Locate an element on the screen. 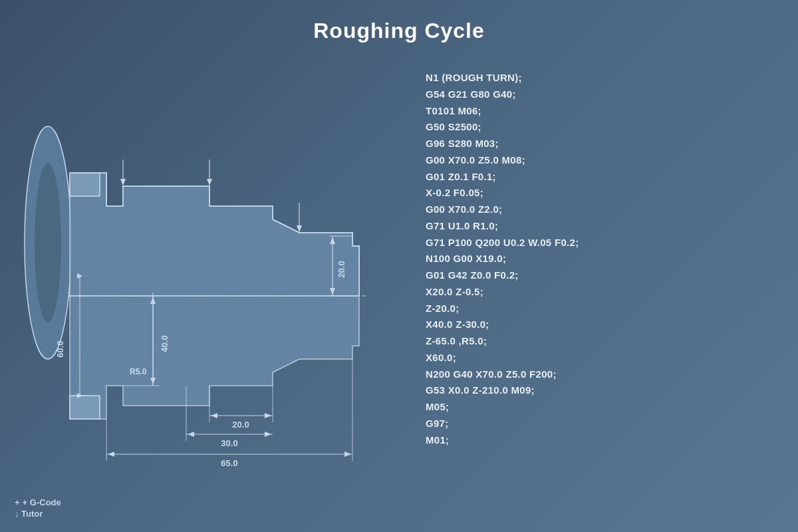  gcode-line: N100 G00 X19.0; is located at coordinates (602, 259).